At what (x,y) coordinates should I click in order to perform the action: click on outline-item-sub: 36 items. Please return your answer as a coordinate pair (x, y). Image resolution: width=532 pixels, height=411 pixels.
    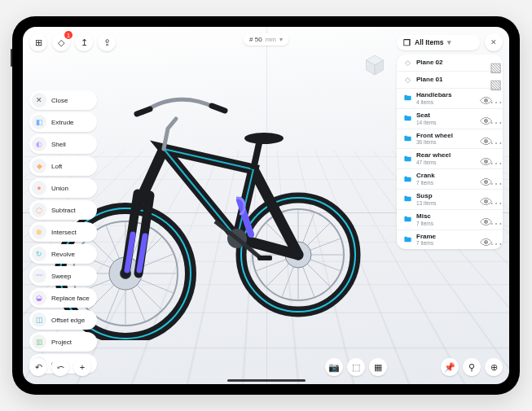
    Looking at the image, I should click on (446, 142).